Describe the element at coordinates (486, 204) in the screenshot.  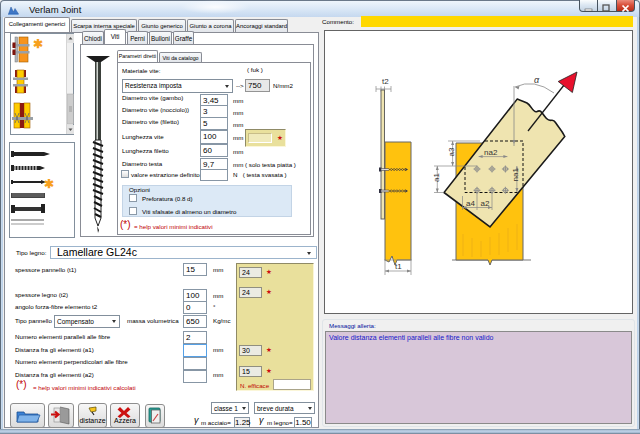
I see `svg-text: a2` at that location.